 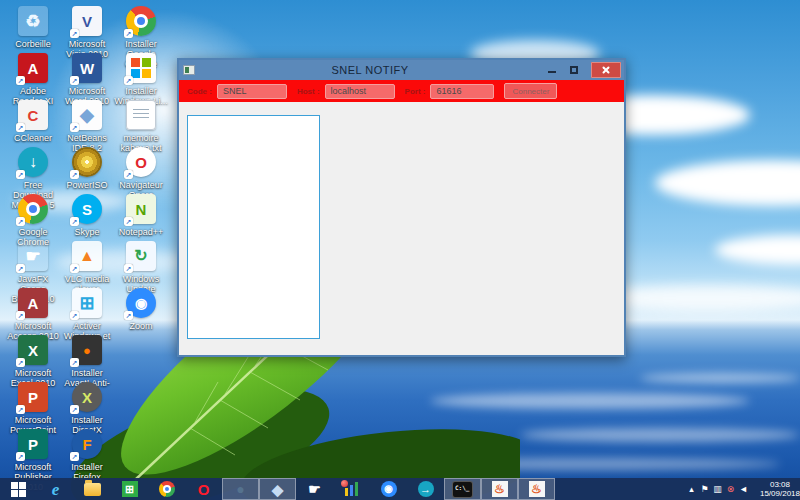 What do you see at coordinates (400, 489) in the screenshot?
I see `taskbar: e ⊞ O ● ◆ ☛ ◉ → C:\_ ♨ ♨ ▴⚑▥⊗◄ 03:08 15/…` at bounding box center [400, 489].